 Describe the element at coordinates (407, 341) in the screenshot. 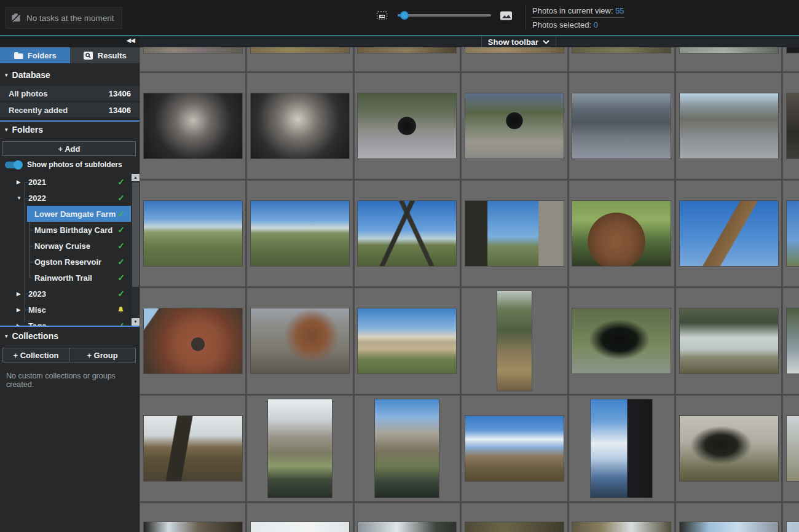

I see `photo-farmhouse-track` at that location.